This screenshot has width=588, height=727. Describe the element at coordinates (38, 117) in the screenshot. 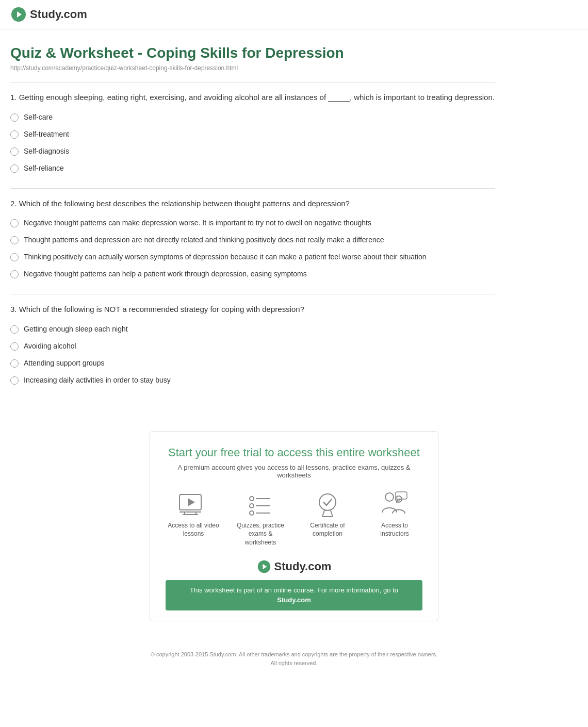

I see `option-label: Self-care` at that location.